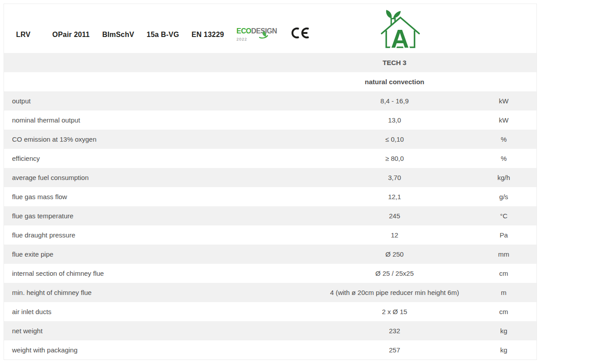  What do you see at coordinates (394, 312) in the screenshot?
I see `spec-value-cell: 2 x Ø 15` at bounding box center [394, 312].